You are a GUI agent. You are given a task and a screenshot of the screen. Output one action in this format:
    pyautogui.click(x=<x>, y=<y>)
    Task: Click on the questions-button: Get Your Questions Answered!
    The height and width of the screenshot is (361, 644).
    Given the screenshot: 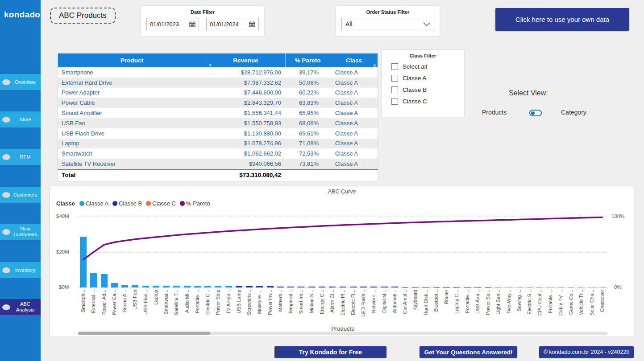 What is the action you would take?
    pyautogui.click(x=469, y=352)
    